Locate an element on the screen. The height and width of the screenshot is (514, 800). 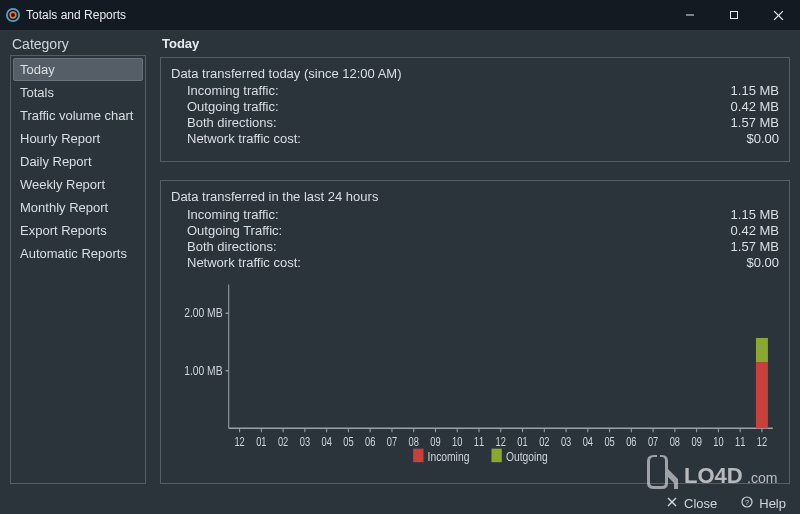
category-list: TodayTotalsTraffic volume chartHourly Re… is located at coordinates (78, 270).